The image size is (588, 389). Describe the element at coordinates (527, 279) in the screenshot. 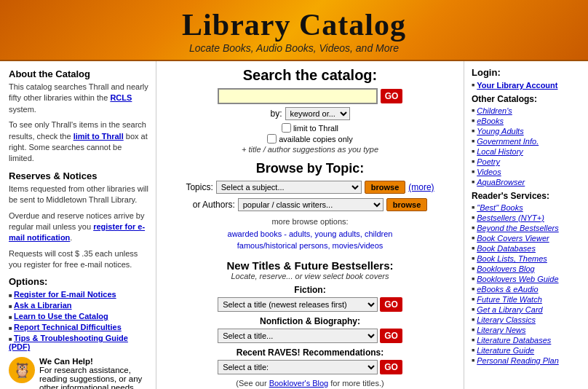

I see `reader-booklovers-web: Booklovers Web Guide` at that location.